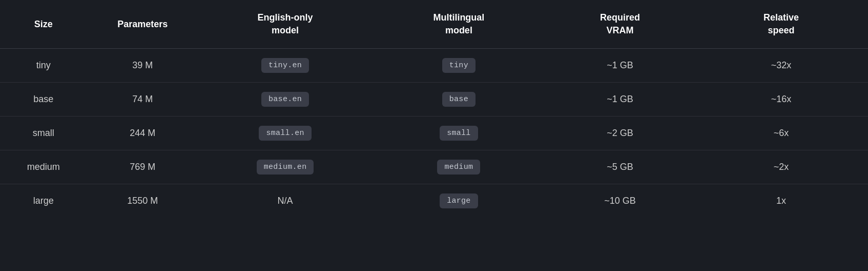  I want to click on cell-size: small, so click(43, 133).